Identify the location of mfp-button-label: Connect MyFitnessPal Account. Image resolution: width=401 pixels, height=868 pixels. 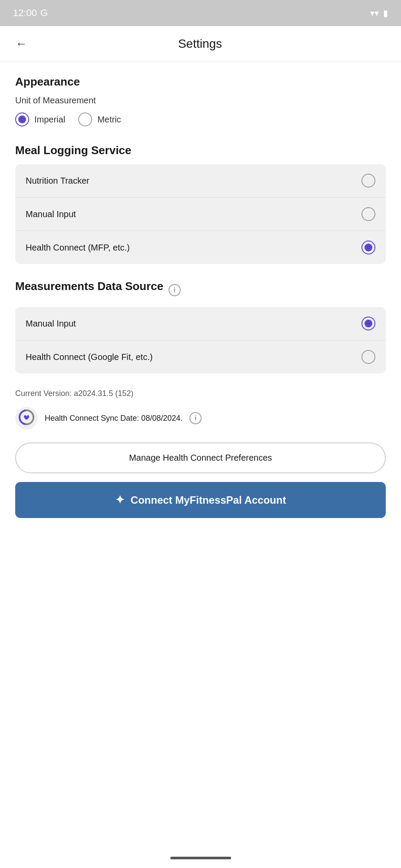
(209, 500).